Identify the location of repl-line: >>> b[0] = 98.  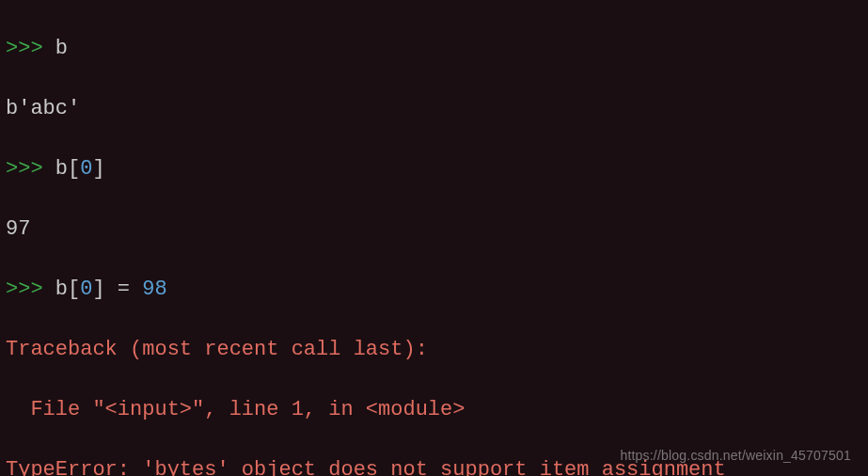
(434, 290).